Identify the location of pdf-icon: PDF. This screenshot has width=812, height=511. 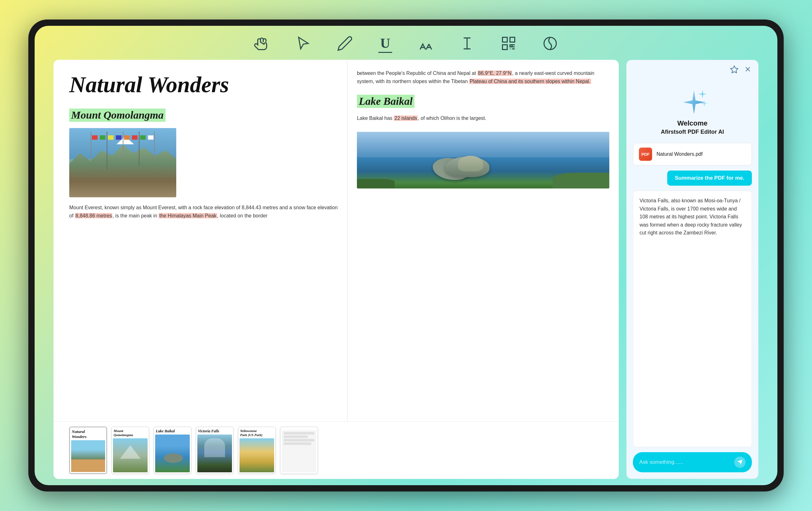
(645, 154).